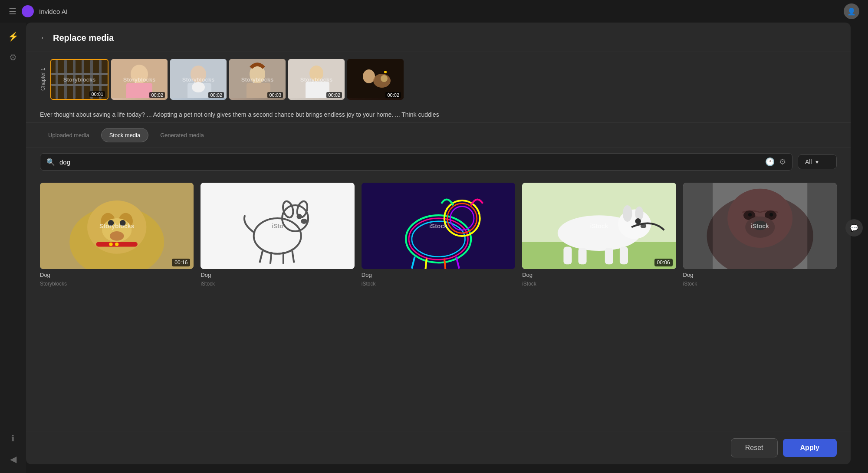  I want to click on media-thumb-1: Storyblocks 00:16, so click(117, 226).